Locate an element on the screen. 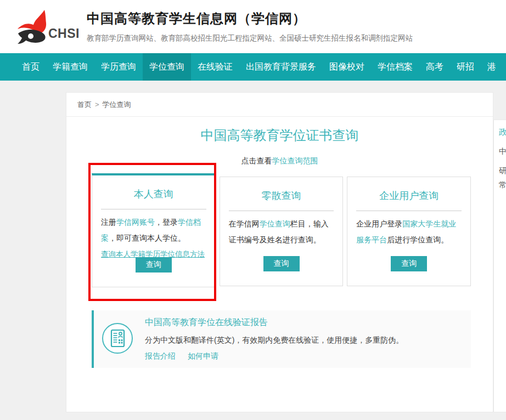 This screenshot has width=506, height=420. breadcrumb-current: 学位查询 is located at coordinates (117, 104).